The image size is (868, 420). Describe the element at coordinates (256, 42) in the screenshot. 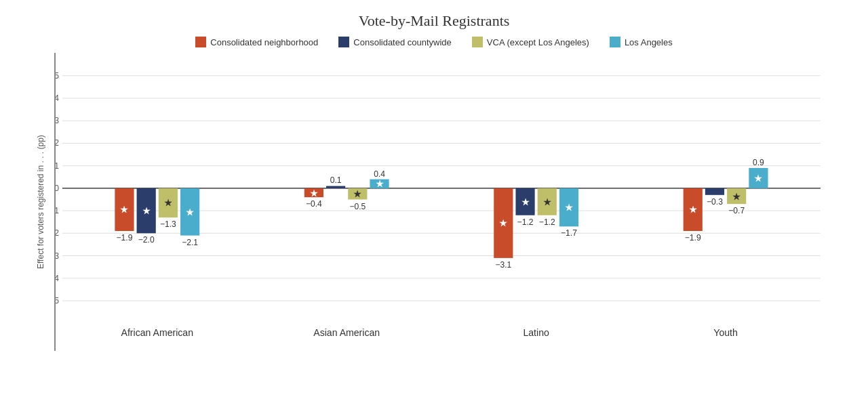

I see `legend-item: Consolidated neighborhood` at that location.